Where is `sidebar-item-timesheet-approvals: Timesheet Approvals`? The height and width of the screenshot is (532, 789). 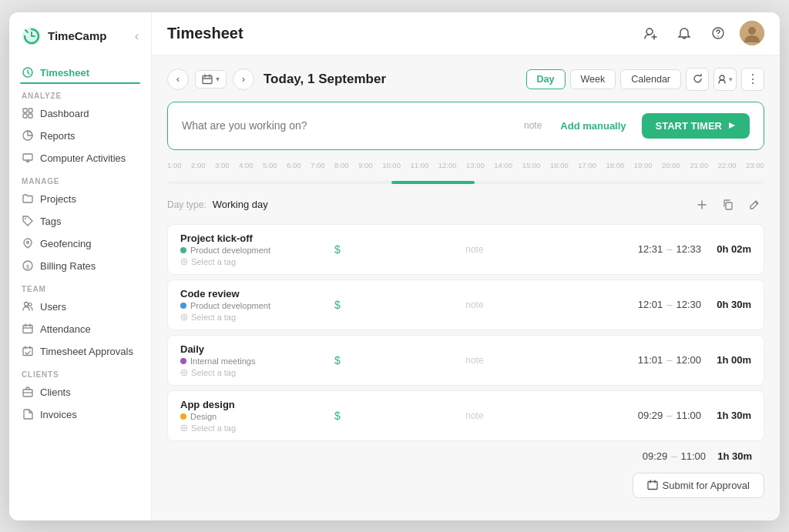
sidebar-item-timesheet-approvals: Timesheet Approvals is located at coordinates (80, 351).